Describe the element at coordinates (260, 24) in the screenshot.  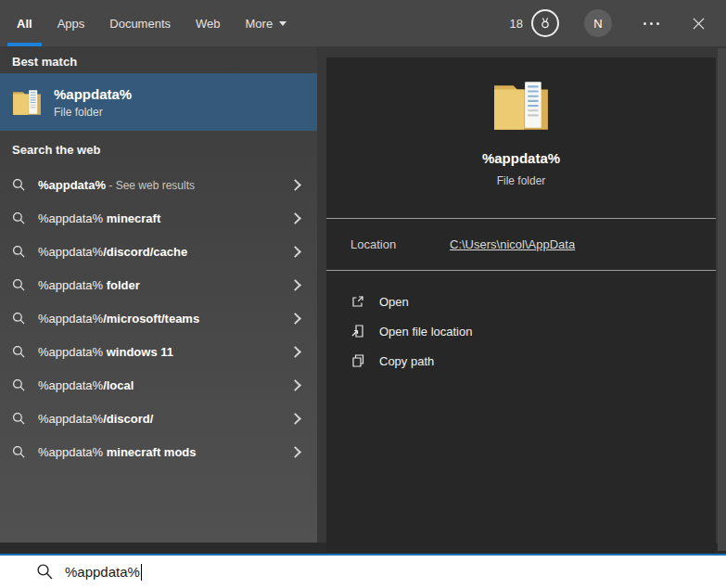
I see `tab-more-label: More` at that location.